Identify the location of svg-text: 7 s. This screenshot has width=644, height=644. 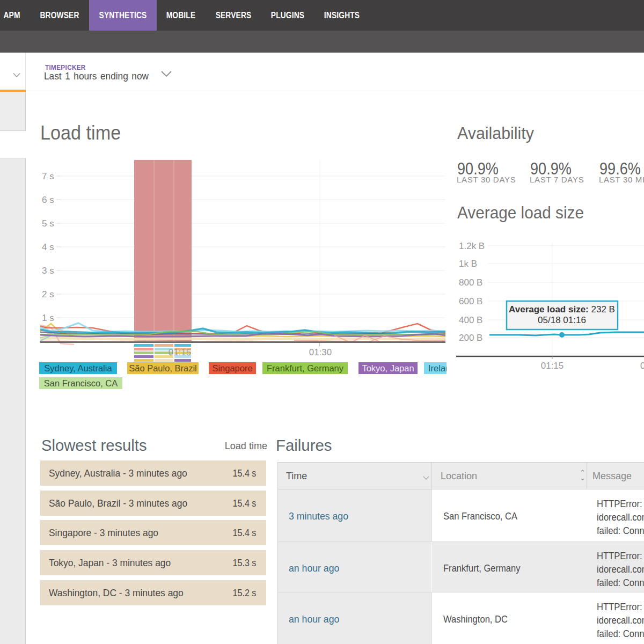
(48, 176).